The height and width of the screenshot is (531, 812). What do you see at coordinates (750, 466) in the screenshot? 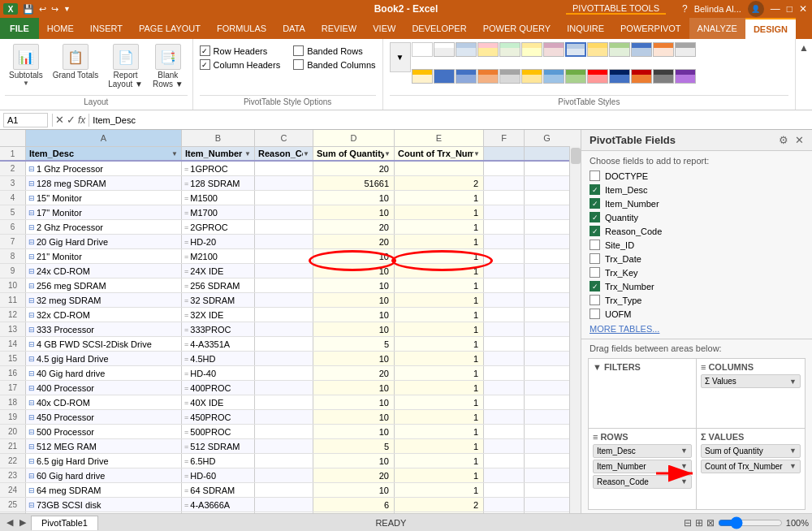
I see `values-item-count-trx: Count of Trx_Number ▼` at bounding box center [750, 466].